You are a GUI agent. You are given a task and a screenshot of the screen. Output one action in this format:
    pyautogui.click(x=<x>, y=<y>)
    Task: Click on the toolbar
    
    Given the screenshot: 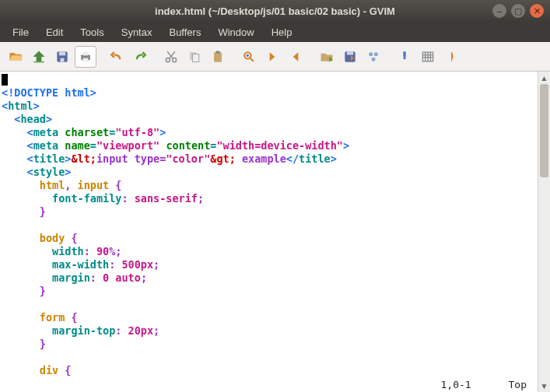 What is the action you would take?
    pyautogui.click(x=275, y=57)
    